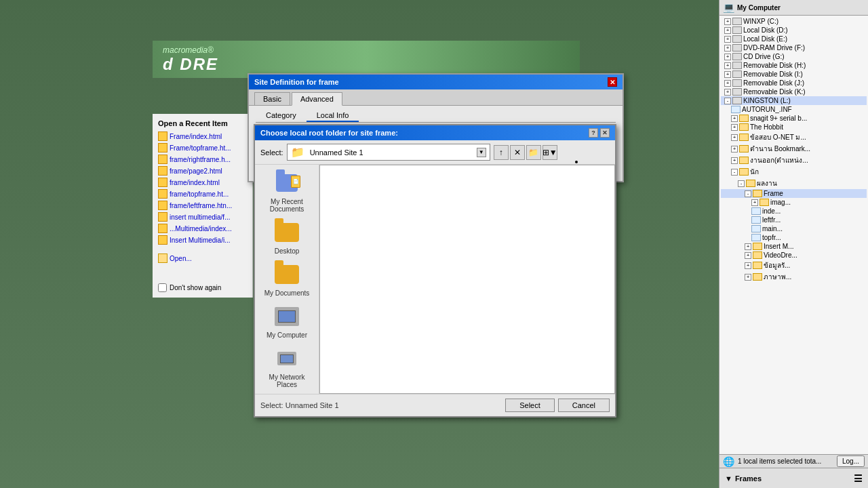  I want to click on tree-item: main..., so click(793, 229).